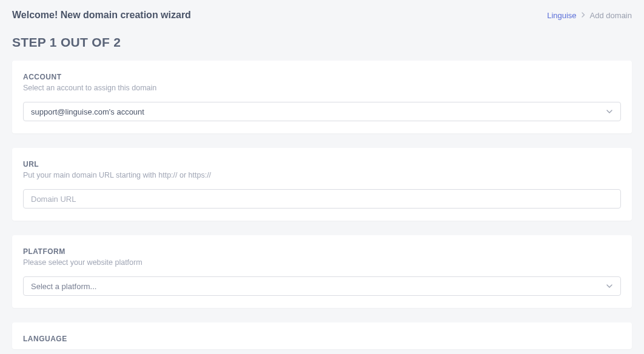 The width and height of the screenshot is (644, 354). What do you see at coordinates (322, 13) in the screenshot?
I see `header: Welcome! New domain creation wizard Ling…` at bounding box center [322, 13].